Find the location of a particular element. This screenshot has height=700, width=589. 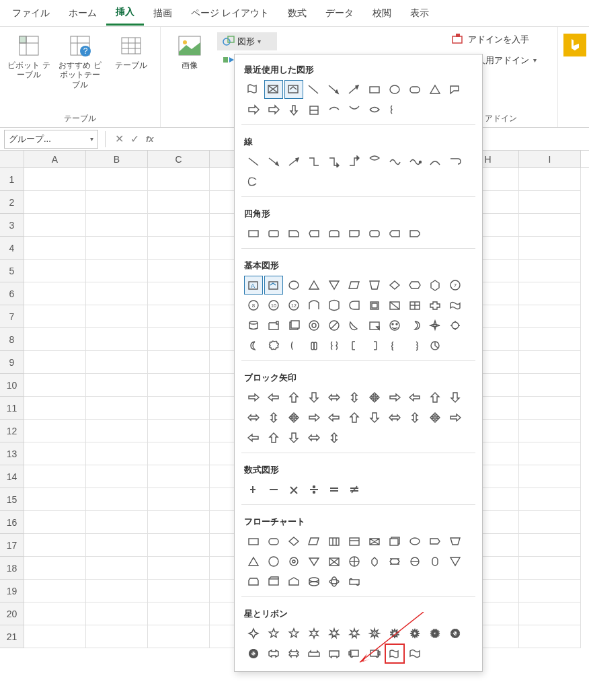

name-box: グループ... ▾ is located at coordinates (51, 139).